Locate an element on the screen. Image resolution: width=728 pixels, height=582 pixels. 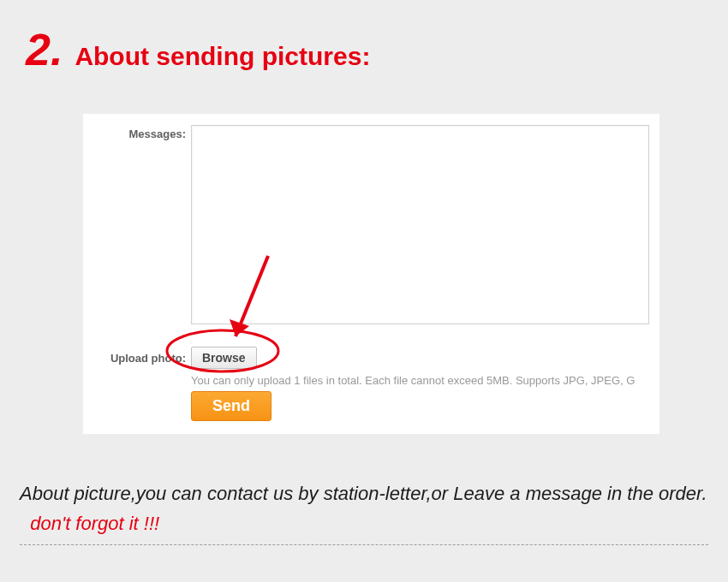
section-heading: 2. About sending pictures: is located at coordinates (198, 50).